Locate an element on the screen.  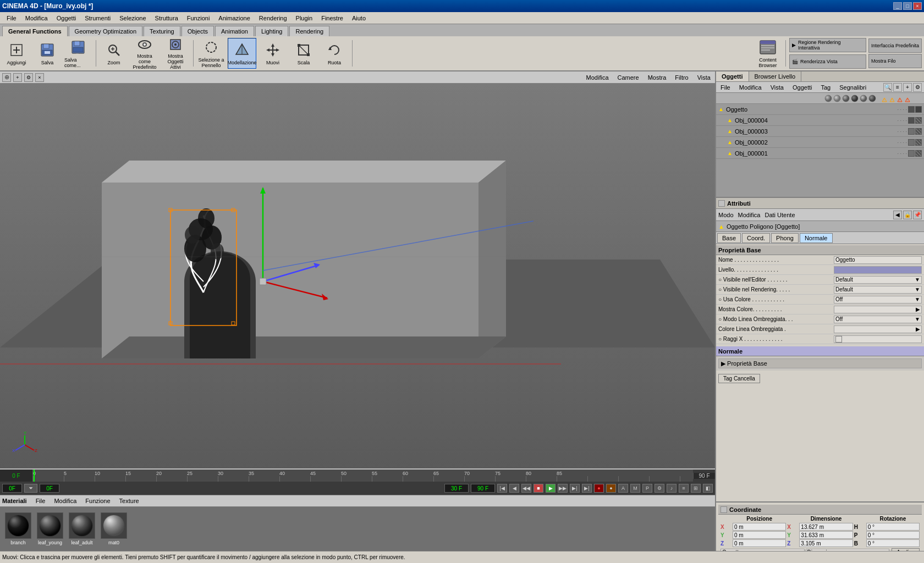
attr-tab-normale: Normale is located at coordinates (816, 238).